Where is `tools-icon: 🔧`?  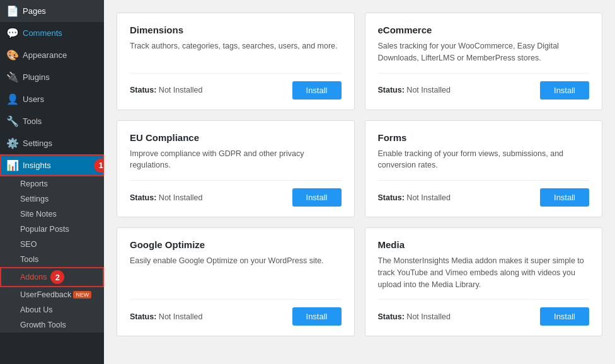 tools-icon: 🔧 is located at coordinates (13, 121).